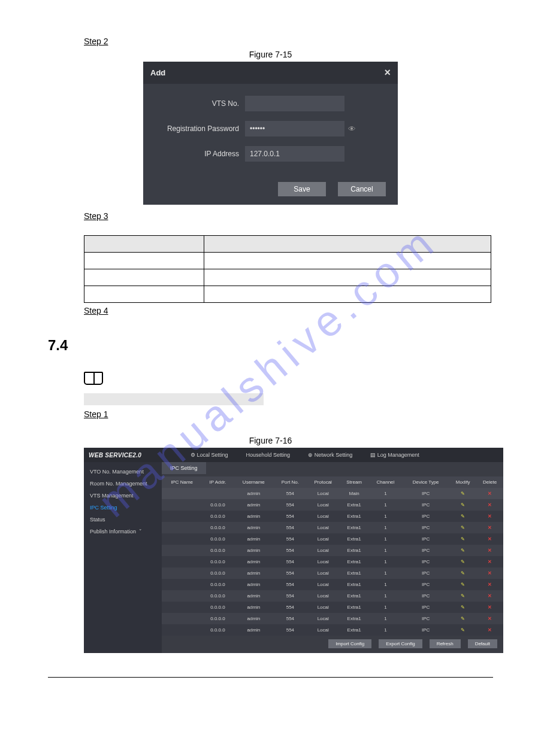  I want to click on brand-label: WEB SERVICE2.0, so click(128, 455).